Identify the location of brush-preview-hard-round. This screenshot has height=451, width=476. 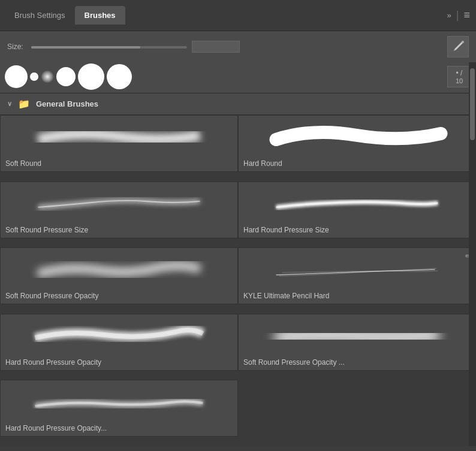
(357, 137).